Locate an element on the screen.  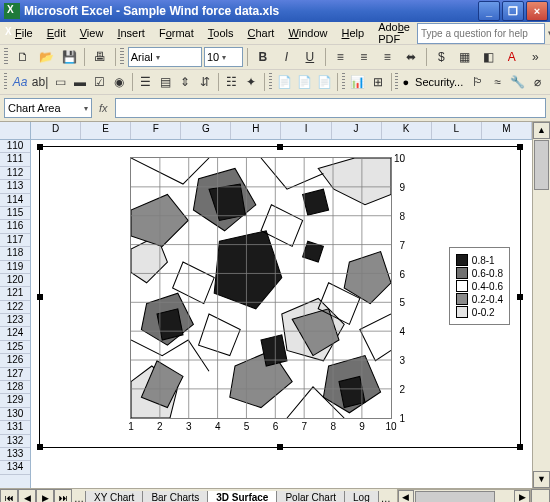
menu-file: File is located at coordinates (24, 33).